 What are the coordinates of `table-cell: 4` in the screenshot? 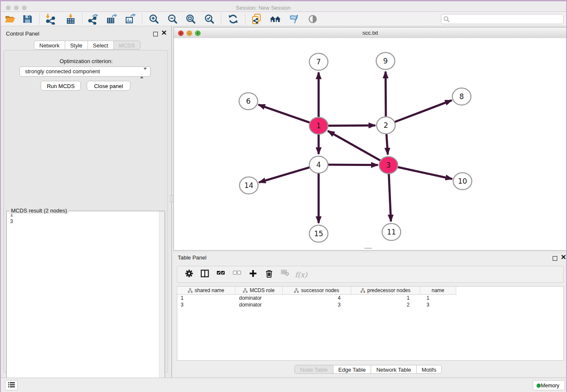 It's located at (317, 298).